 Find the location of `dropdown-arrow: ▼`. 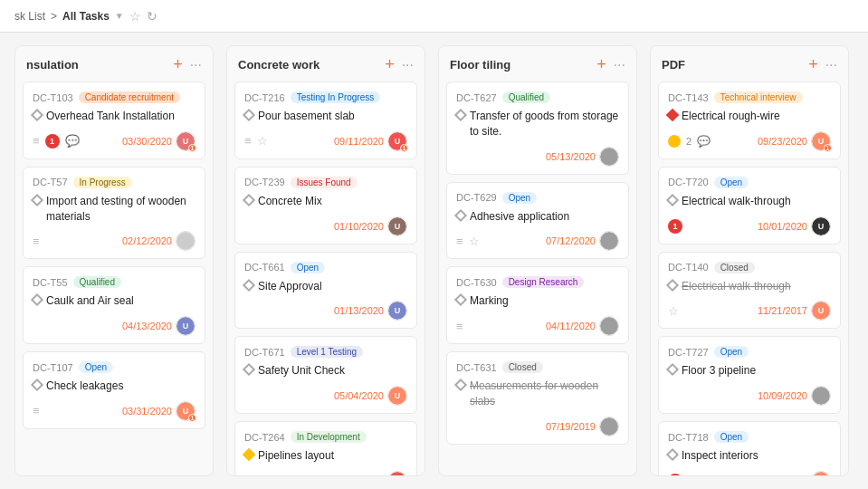

dropdown-arrow: ▼ is located at coordinates (119, 16).